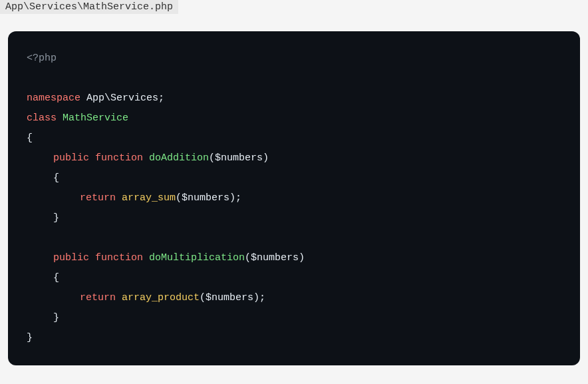 This screenshot has width=588, height=384. Describe the element at coordinates (294, 158) in the screenshot. I see `code-line: public function doAddition($numbers)` at that location.